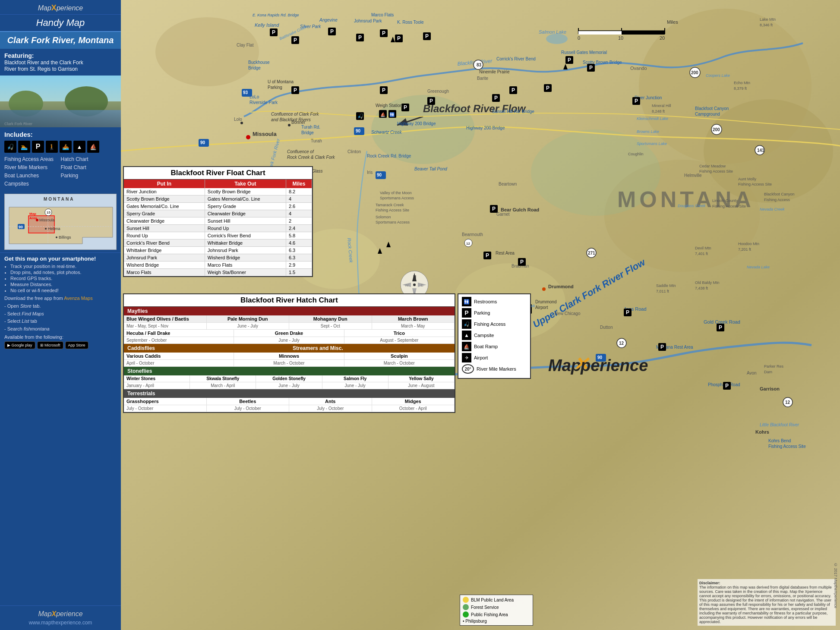 This screenshot has width=840, height=630. I want to click on hiking-icon: 🚶, so click(52, 147).